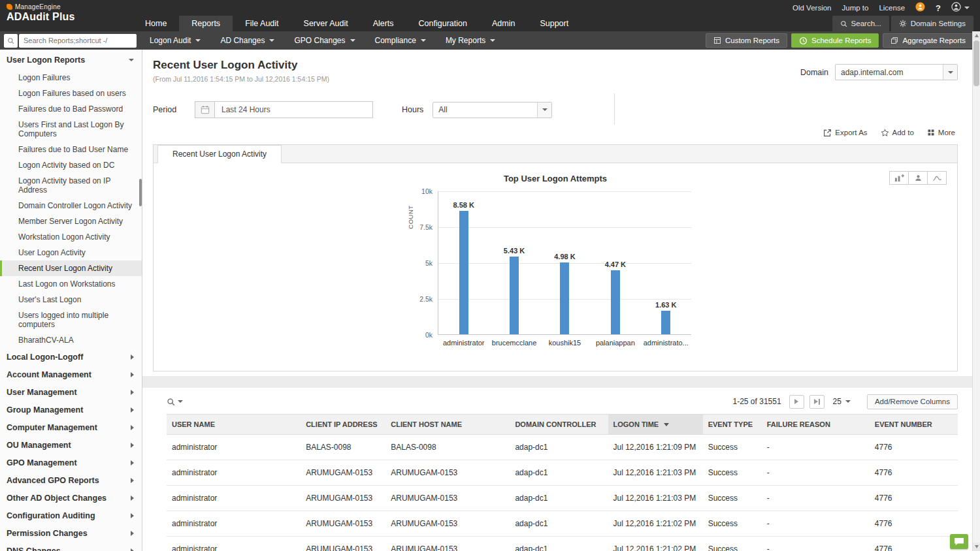  I want to click on period-field: Last 24 Hours, so click(294, 110).